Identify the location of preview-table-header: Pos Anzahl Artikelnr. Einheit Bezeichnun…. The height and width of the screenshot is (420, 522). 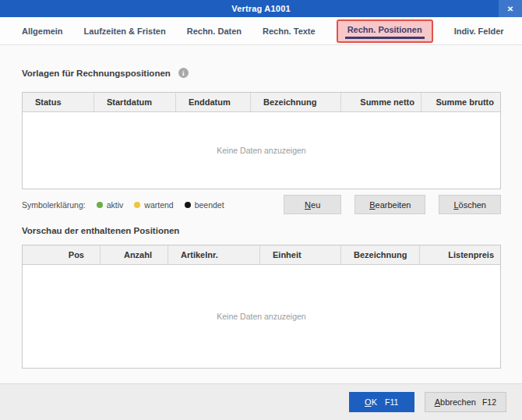
(262, 256).